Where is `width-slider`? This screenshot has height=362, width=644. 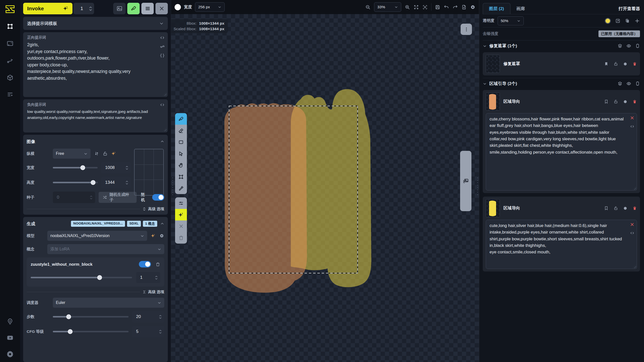
width-slider is located at coordinates (75, 168).